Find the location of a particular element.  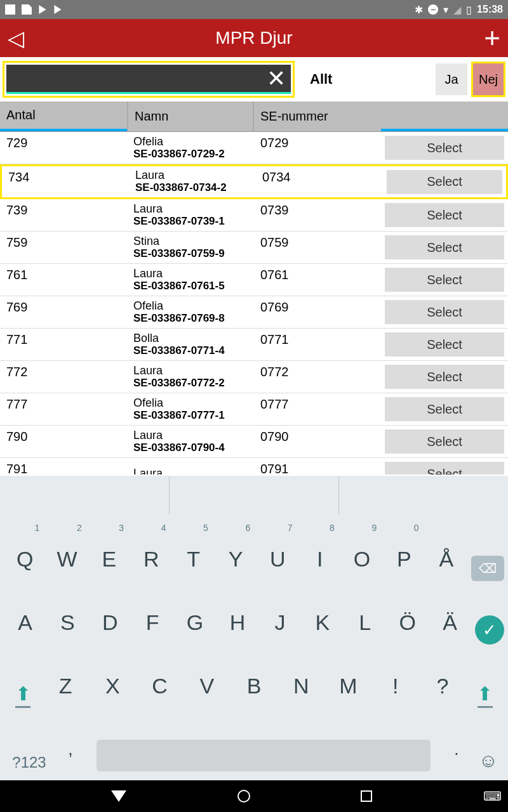

page-title: MPR Djur is located at coordinates (254, 38).